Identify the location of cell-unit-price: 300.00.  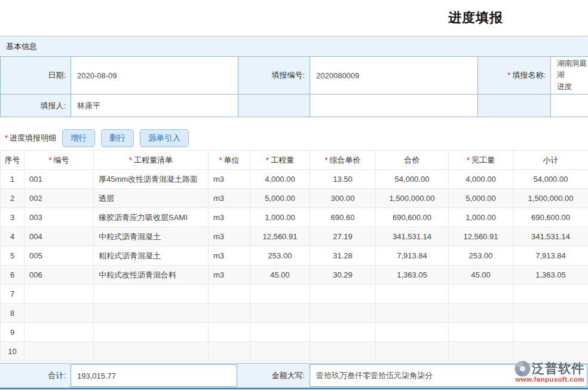
(343, 199).